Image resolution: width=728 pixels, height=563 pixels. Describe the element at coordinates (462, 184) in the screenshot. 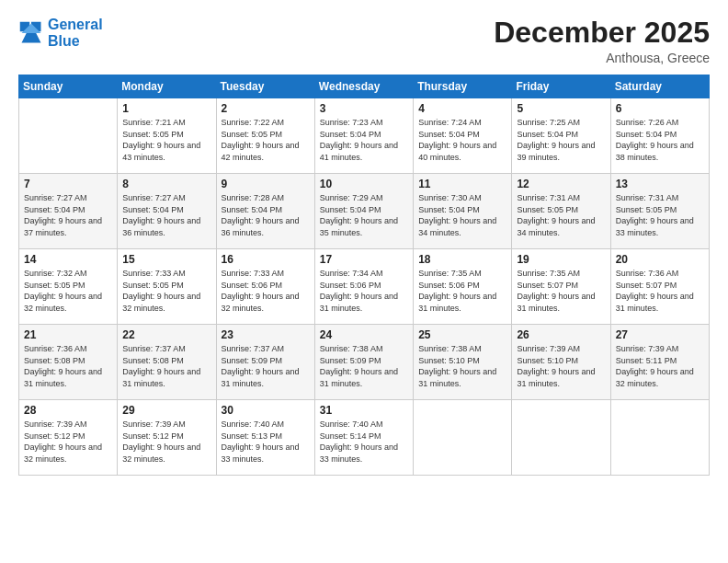

I see `day-number: 11` at that location.